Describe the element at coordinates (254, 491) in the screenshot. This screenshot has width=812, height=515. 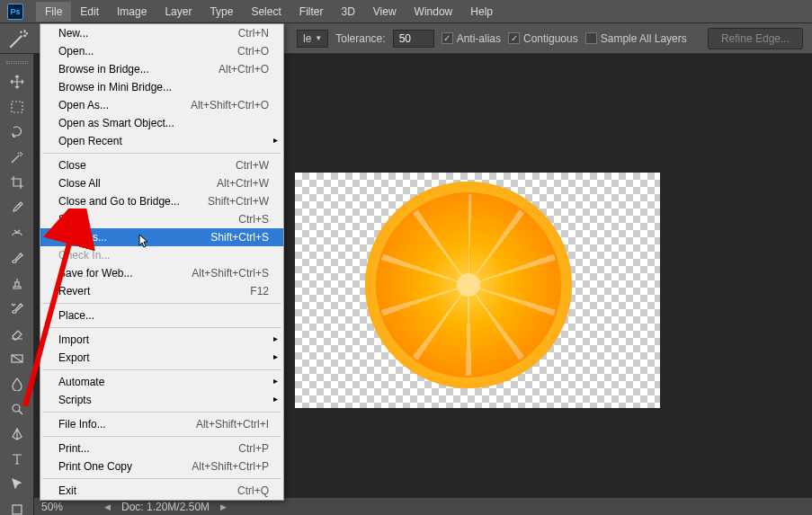
I see `shortcut: Ctrl+Q` at that location.